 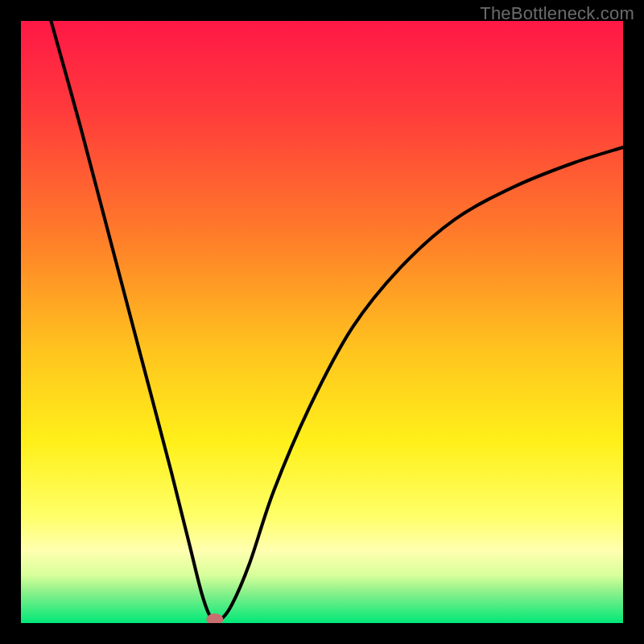 What do you see at coordinates (557, 14) in the screenshot?
I see `watermark-text: TheBottleneck.com` at bounding box center [557, 14].